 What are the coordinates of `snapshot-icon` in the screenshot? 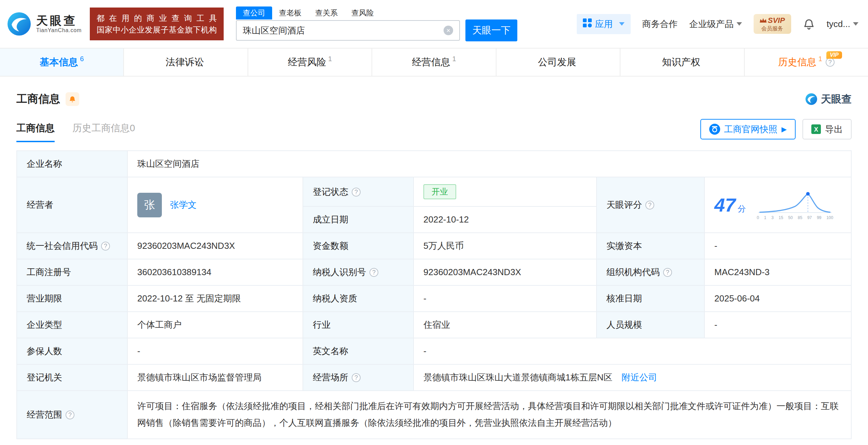 It's located at (715, 129).